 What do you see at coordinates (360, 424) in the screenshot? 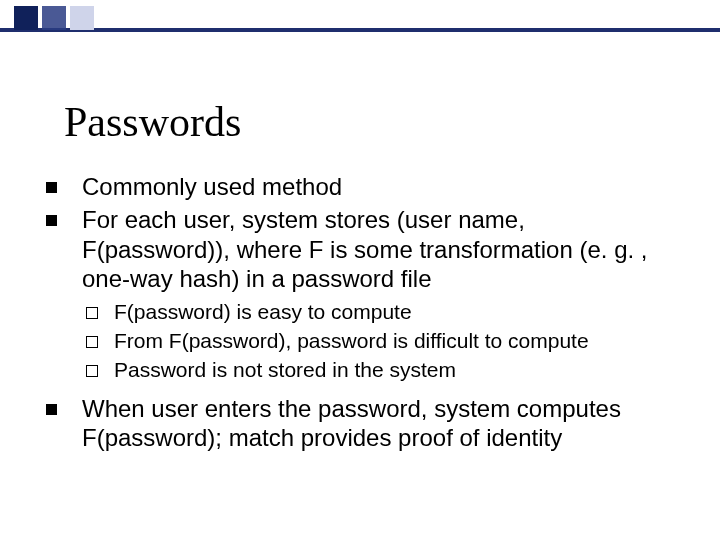
I see `bullet-item: When user enters the password, system co…` at bounding box center [360, 424].